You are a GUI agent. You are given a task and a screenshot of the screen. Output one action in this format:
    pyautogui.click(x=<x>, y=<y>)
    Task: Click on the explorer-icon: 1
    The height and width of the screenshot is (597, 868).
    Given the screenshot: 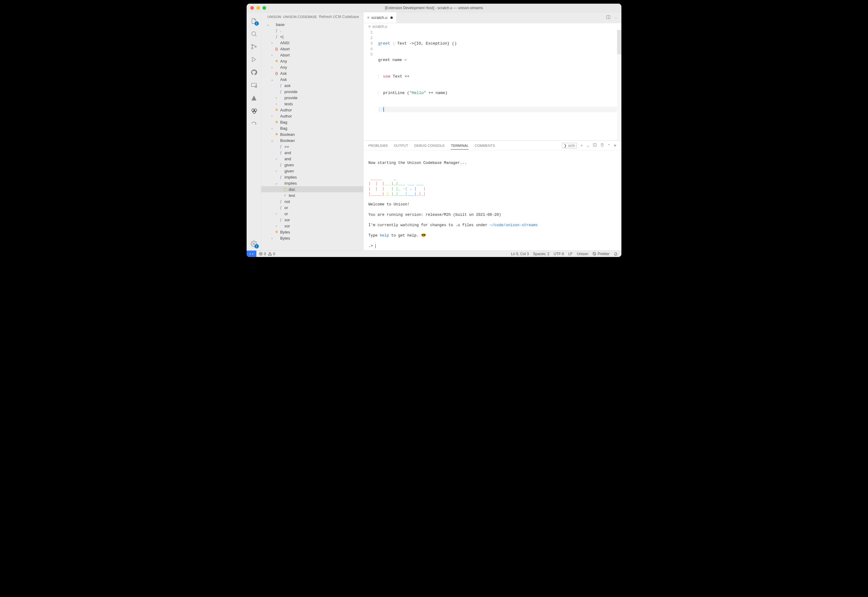 What is the action you would take?
    pyautogui.click(x=254, y=21)
    